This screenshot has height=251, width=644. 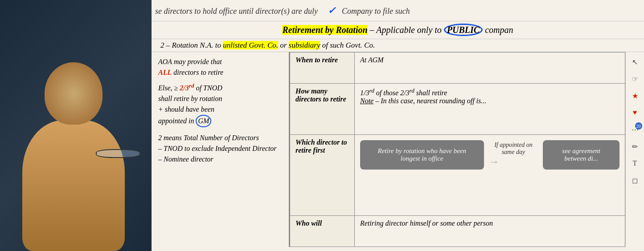 I want to click on left-nominee-note: – Nominee director, so click(x=220, y=159).